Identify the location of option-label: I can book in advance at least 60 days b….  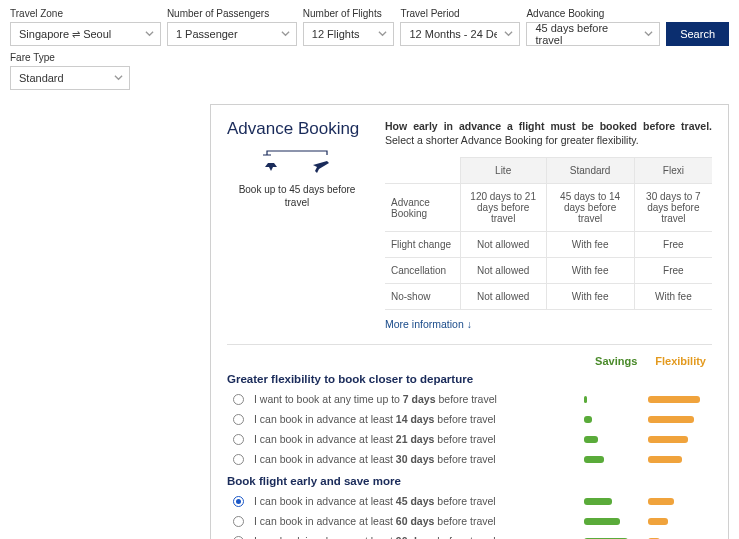
(419, 521).